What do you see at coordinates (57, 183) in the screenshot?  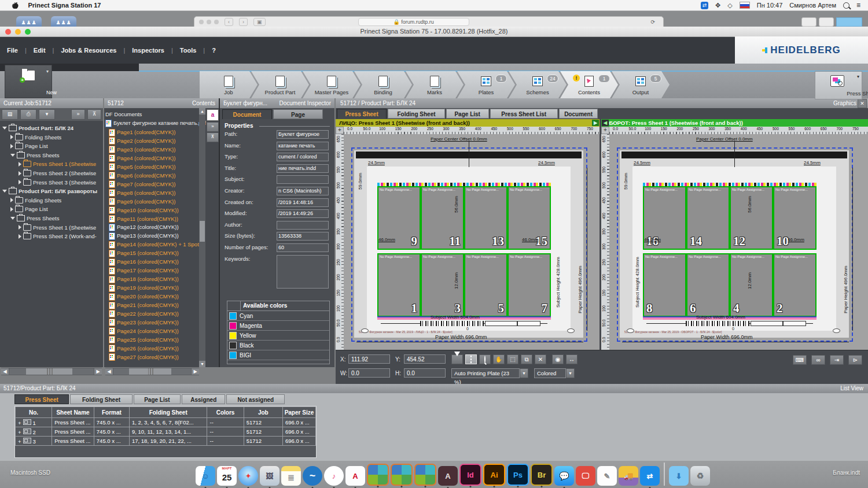 I see `tree-item-press-sheet-3-sheetwise: Press Sheet 3 (Sheetwise` at bounding box center [57, 183].